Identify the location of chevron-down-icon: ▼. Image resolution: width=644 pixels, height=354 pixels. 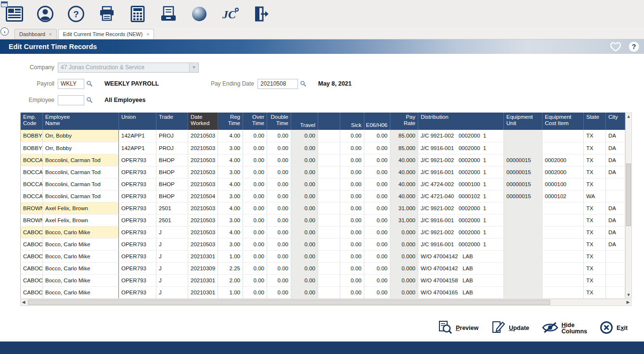
(193, 67).